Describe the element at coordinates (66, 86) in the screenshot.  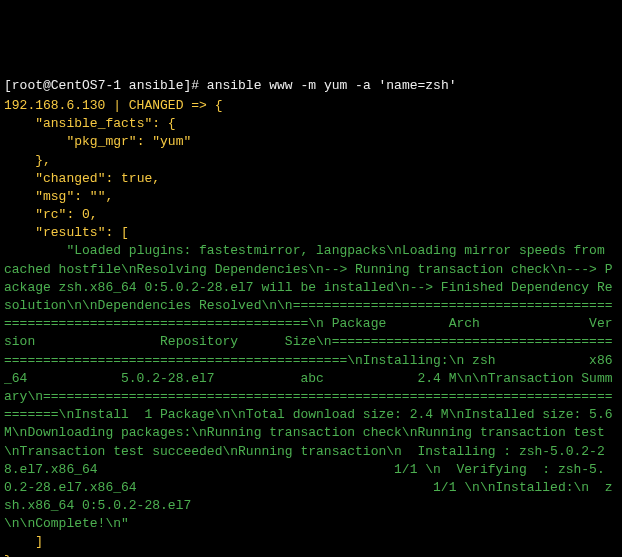
I see `prompt-user: root@CentOS7-1` at that location.